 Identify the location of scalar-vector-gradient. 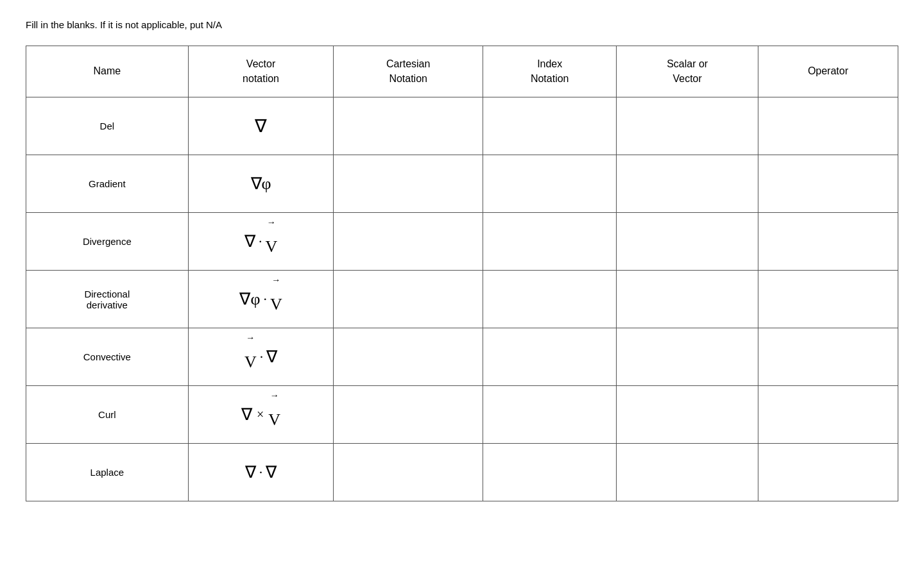
(687, 184).